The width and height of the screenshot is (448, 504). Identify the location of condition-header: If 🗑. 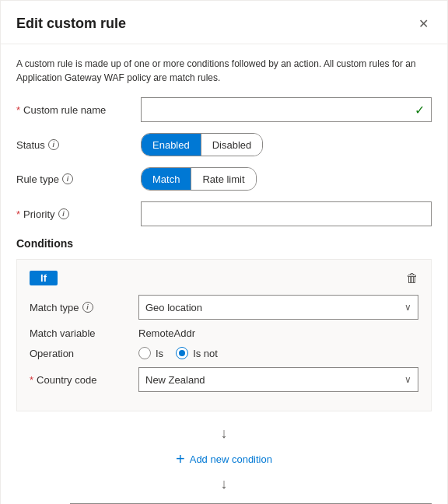
(224, 278).